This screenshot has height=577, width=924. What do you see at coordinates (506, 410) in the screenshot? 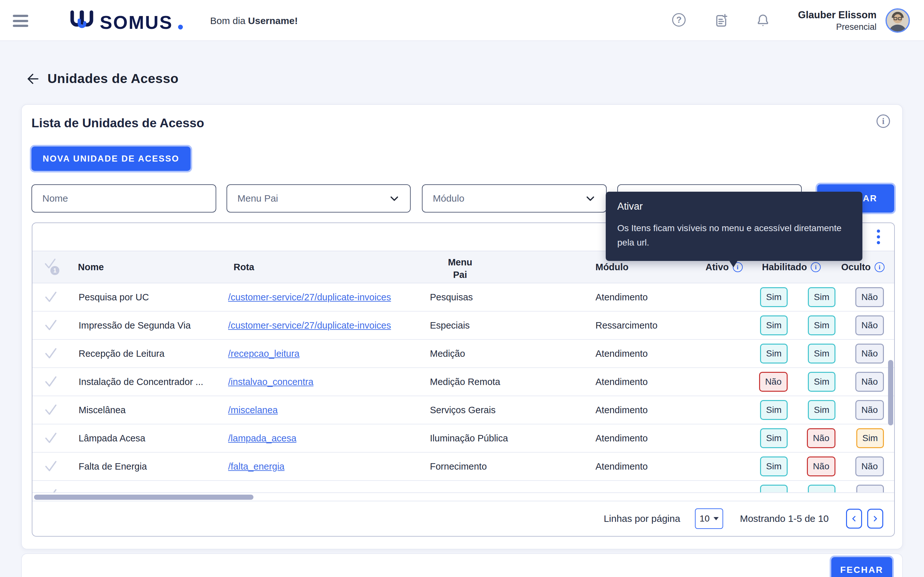
I see `cell-menu-pai: Serviços Gerais` at bounding box center [506, 410].